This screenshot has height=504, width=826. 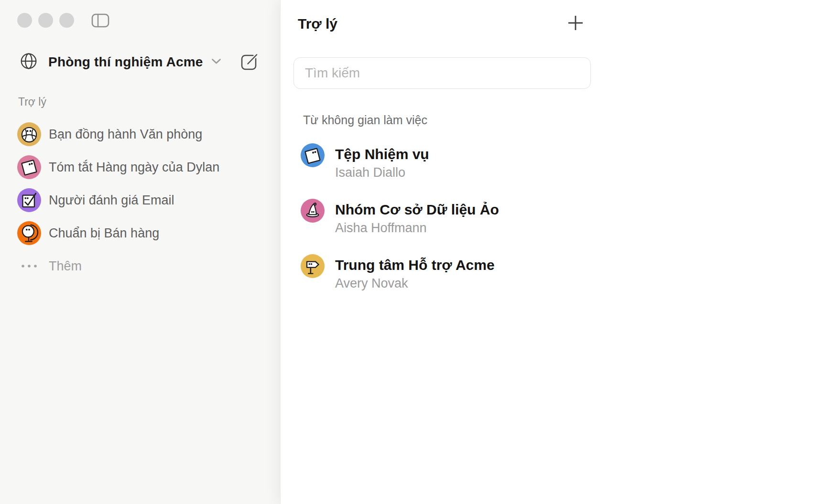 What do you see at coordinates (46, 20) in the screenshot?
I see `window-minimize-button` at bounding box center [46, 20].